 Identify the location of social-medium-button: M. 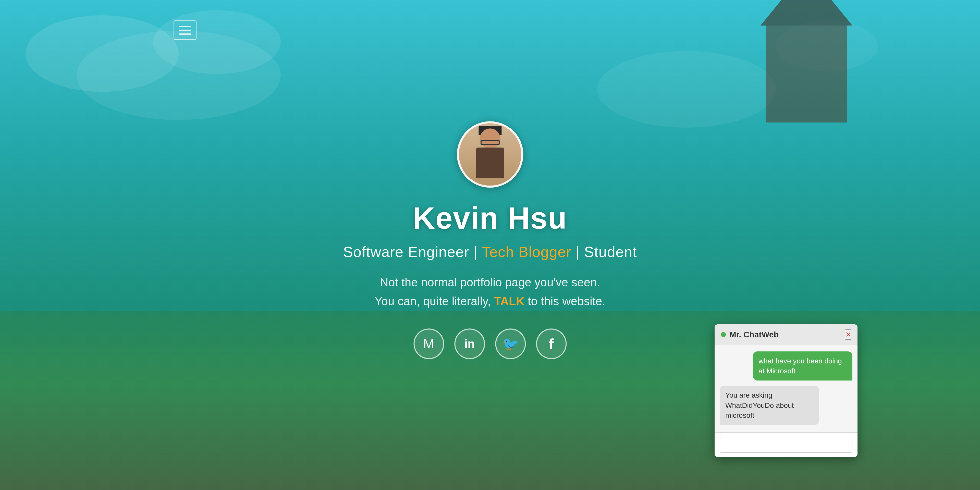
(429, 344).